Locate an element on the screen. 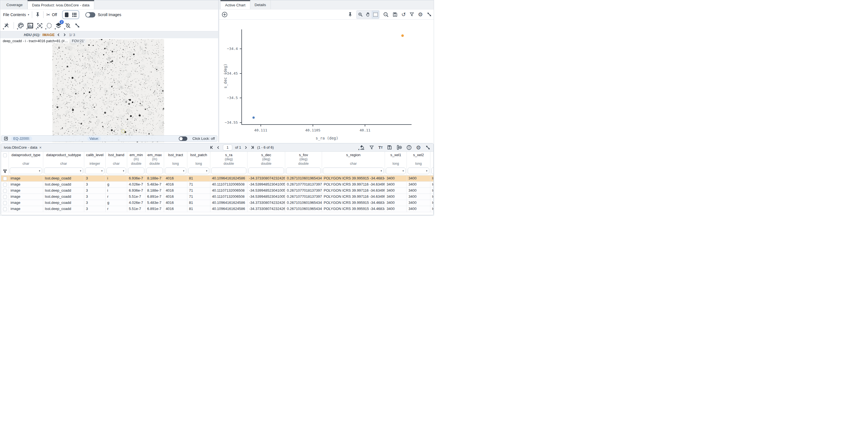  file-contents-dropdown: File Contents ▾ is located at coordinates (16, 15).